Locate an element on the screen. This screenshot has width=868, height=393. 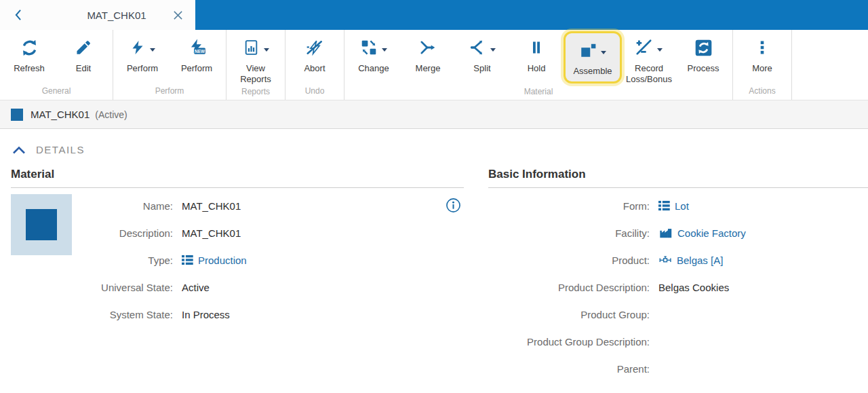
toolbar-group-undo: Abort Undo is located at coordinates (315, 65).